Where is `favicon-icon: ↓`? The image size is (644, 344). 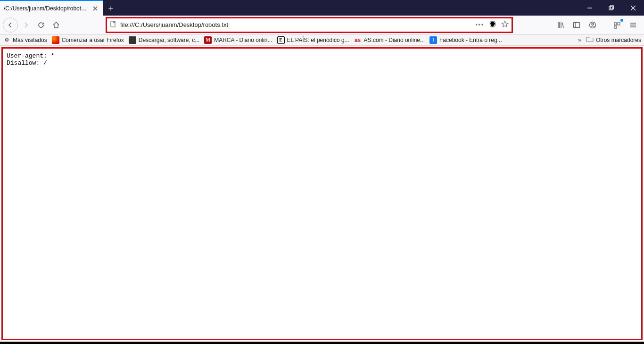 favicon-icon: ↓ is located at coordinates (132, 40).